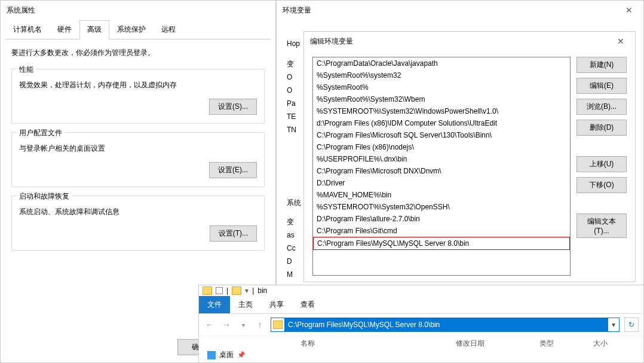 The height and width of the screenshot is (363, 644). What do you see at coordinates (602, 106) in the screenshot?
I see `browse-button: 浏览(B)...` at bounding box center [602, 106].